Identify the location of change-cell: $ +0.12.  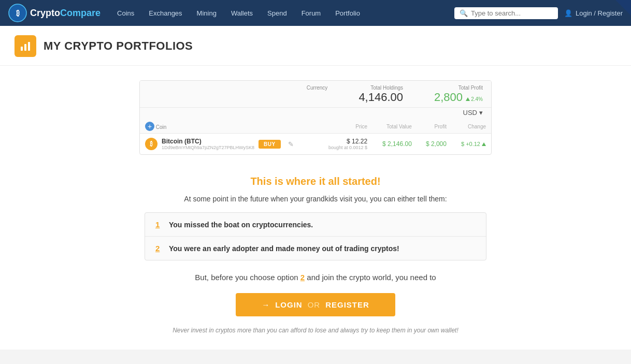
(471, 144).